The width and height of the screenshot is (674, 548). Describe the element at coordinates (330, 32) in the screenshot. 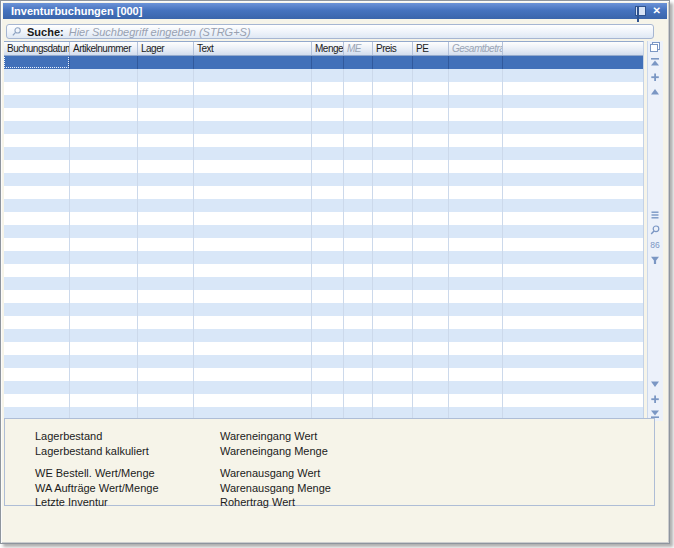

I see `search-input: Suche: Hier Suchbegriff eingeben (STRG+S…` at that location.